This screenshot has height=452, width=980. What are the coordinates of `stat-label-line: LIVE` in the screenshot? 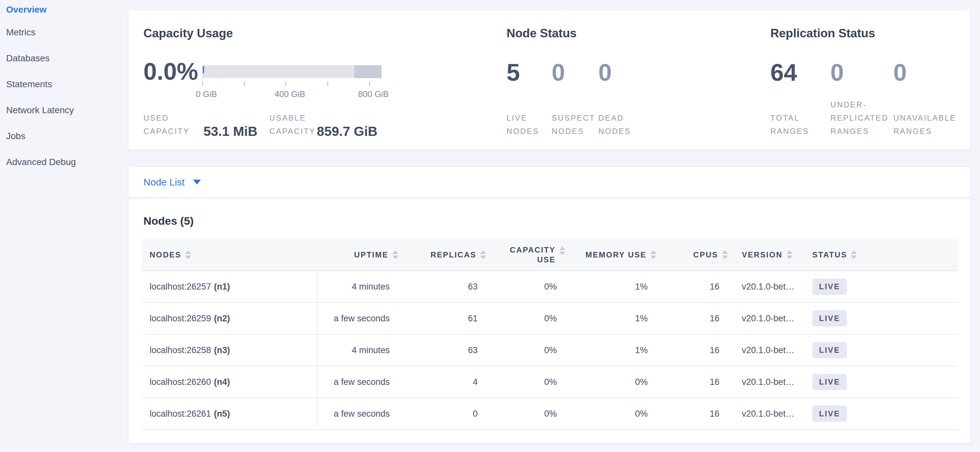 It's located at (529, 118).